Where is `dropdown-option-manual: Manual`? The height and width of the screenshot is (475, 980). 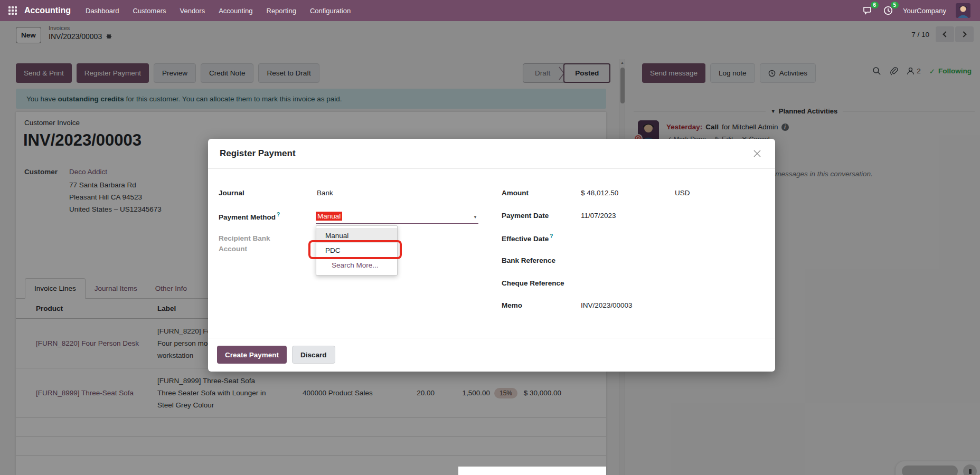
dropdown-option-manual: Manual is located at coordinates (357, 235).